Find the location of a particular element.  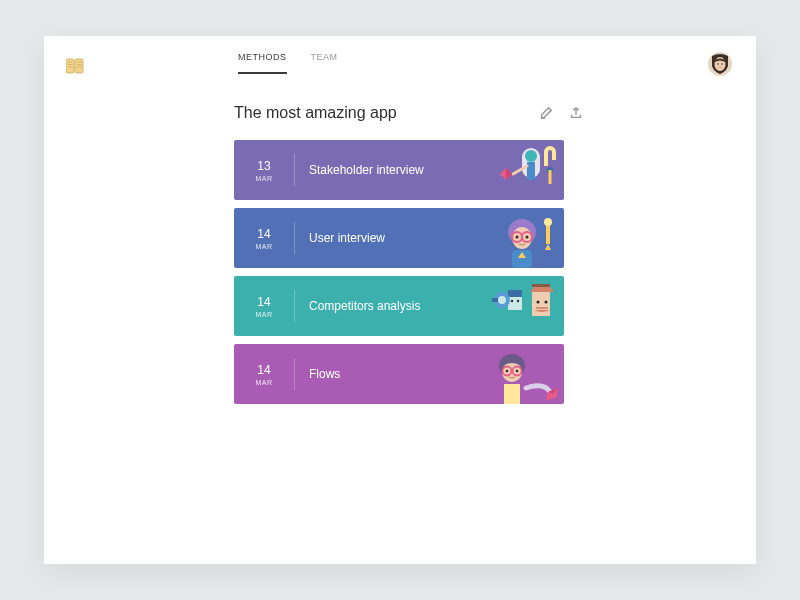

topbar: METHODSTEAM is located at coordinates (400, 55).